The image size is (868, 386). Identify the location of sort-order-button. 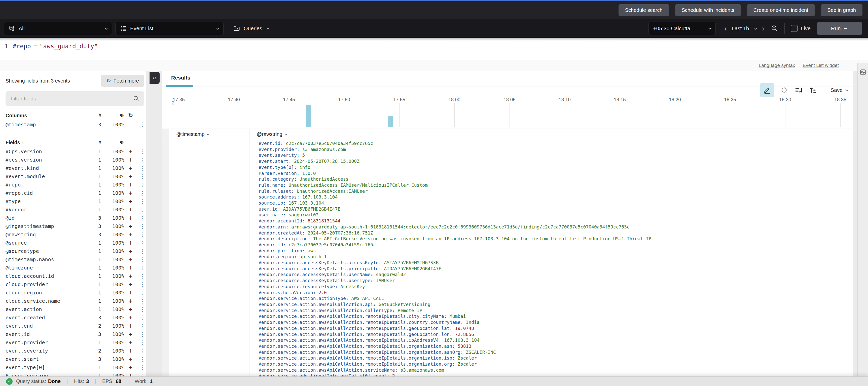
(813, 90).